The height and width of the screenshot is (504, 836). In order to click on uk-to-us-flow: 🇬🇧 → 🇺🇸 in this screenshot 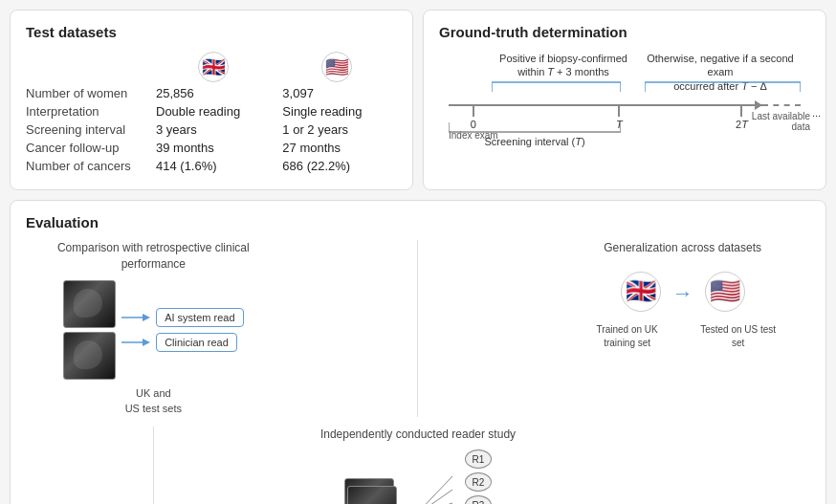, I will do `click(683, 294)`.